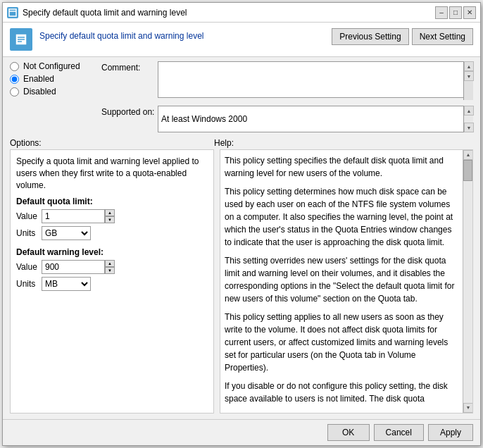 The image size is (483, 448). What do you see at coordinates (349, 433) in the screenshot?
I see `ok-button: OK` at bounding box center [349, 433].